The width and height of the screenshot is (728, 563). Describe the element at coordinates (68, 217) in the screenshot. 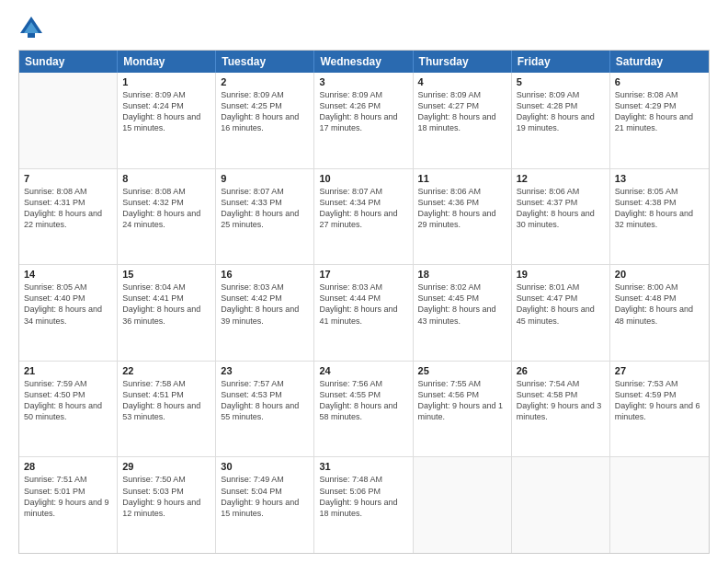

I see `calendar-cell: 7Sunrise: 8:08 AM Sunset: 4:31 PM Daylig…` at that location.